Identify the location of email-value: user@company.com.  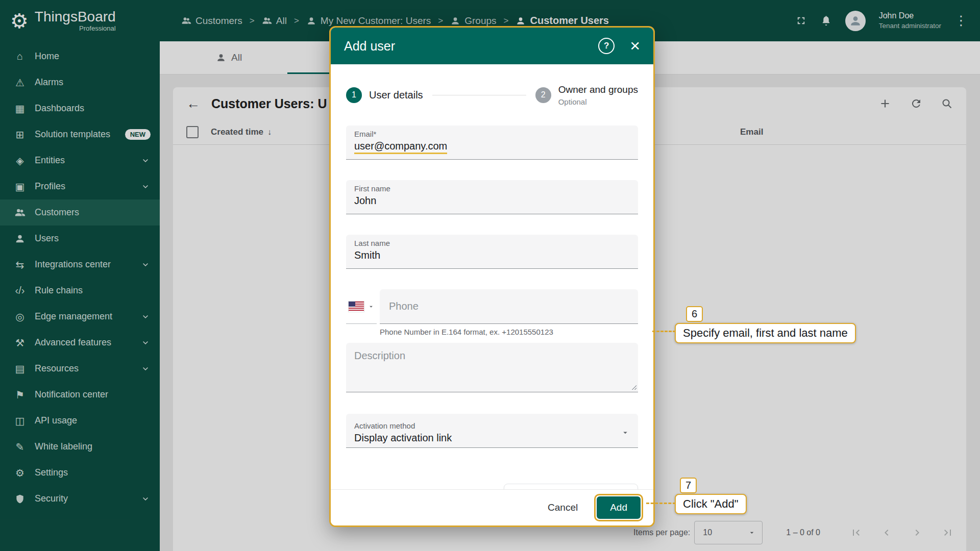
(401, 147).